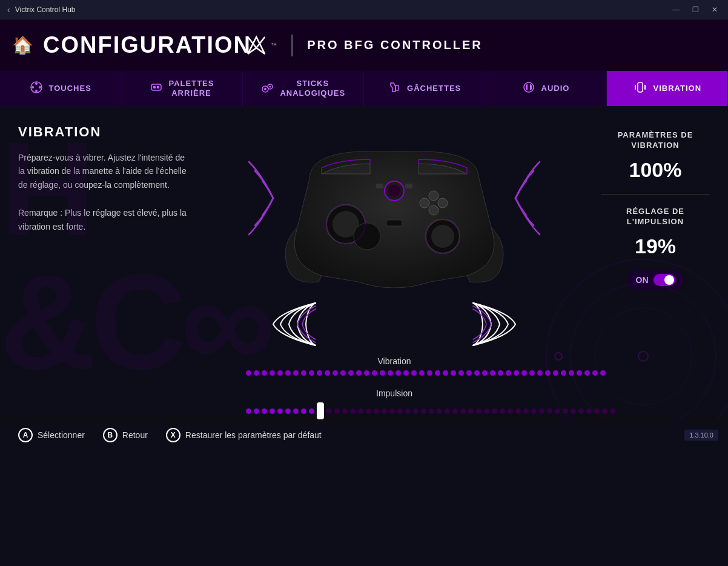 Image resolution: width=728 pixels, height=566 pixels. Describe the element at coordinates (655, 280) in the screenshot. I see `vibration-toggle: ON` at that location.